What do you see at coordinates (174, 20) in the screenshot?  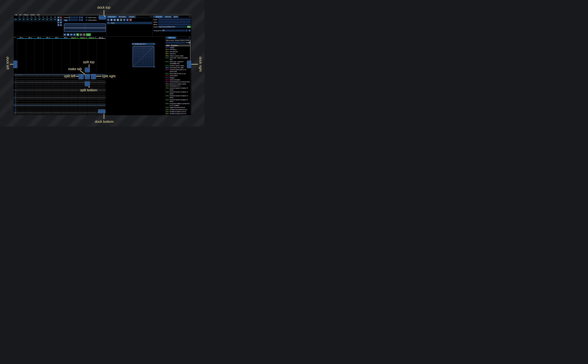 I see `name-input` at bounding box center [174, 20].